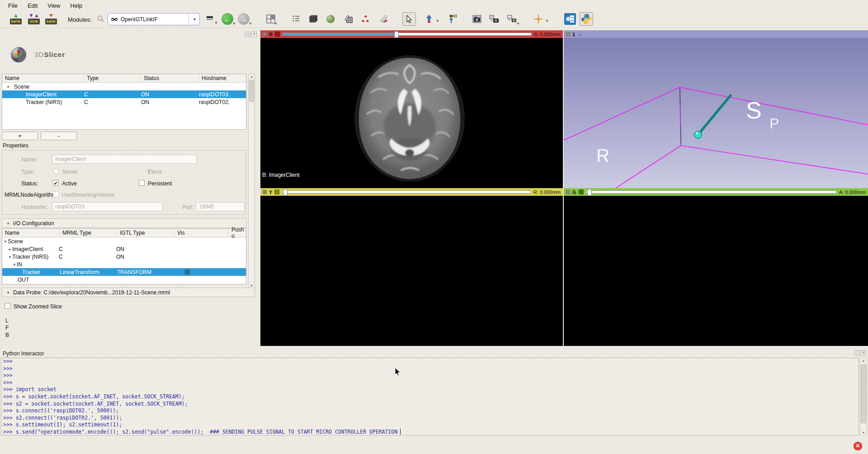 The width and height of the screenshot is (868, 454). Describe the element at coordinates (296, 19) in the screenshot. I see `module-list-icon` at that location.